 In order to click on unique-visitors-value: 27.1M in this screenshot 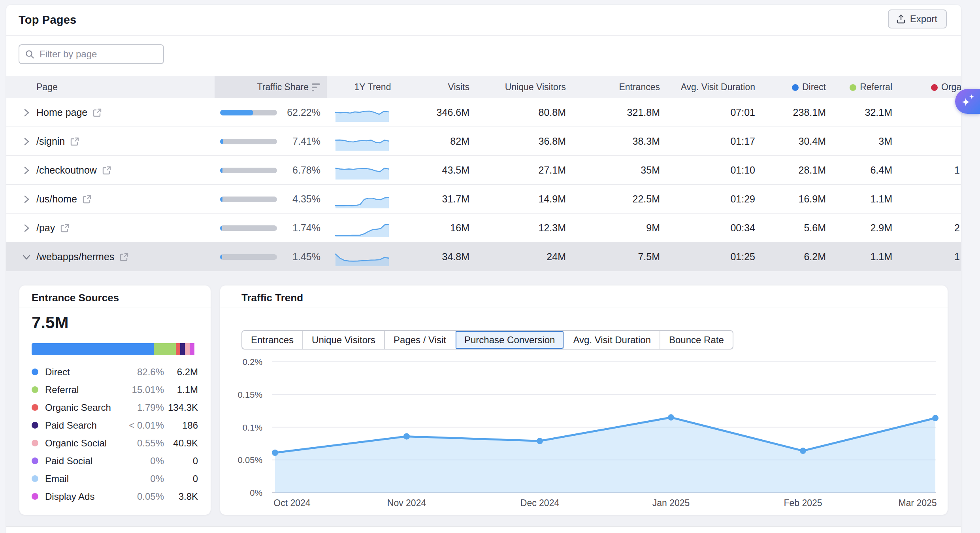, I will do `click(526, 170)`.